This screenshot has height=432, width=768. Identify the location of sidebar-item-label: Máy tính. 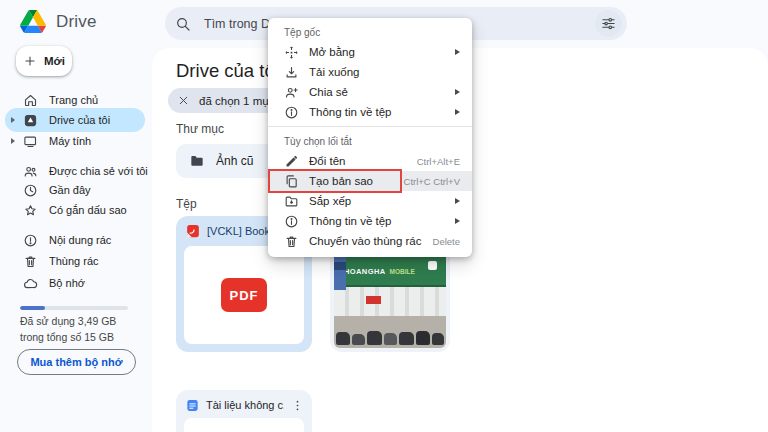
(70, 141).